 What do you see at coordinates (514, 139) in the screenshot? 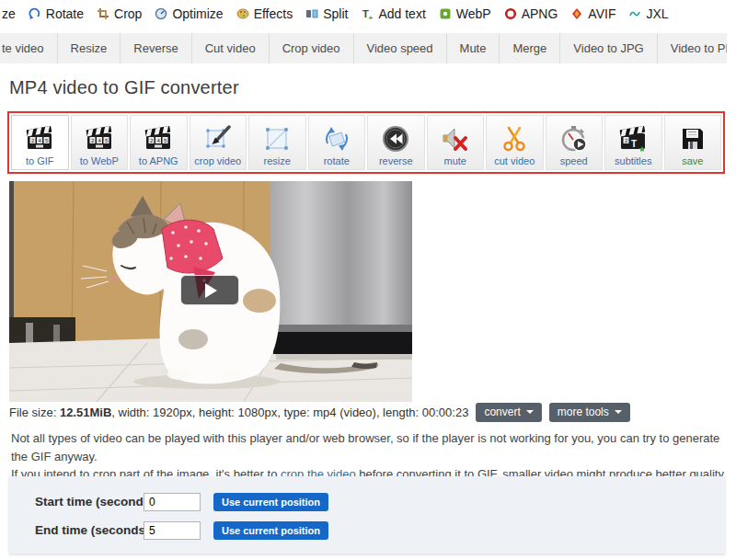
I see `scissors-icon` at bounding box center [514, 139].